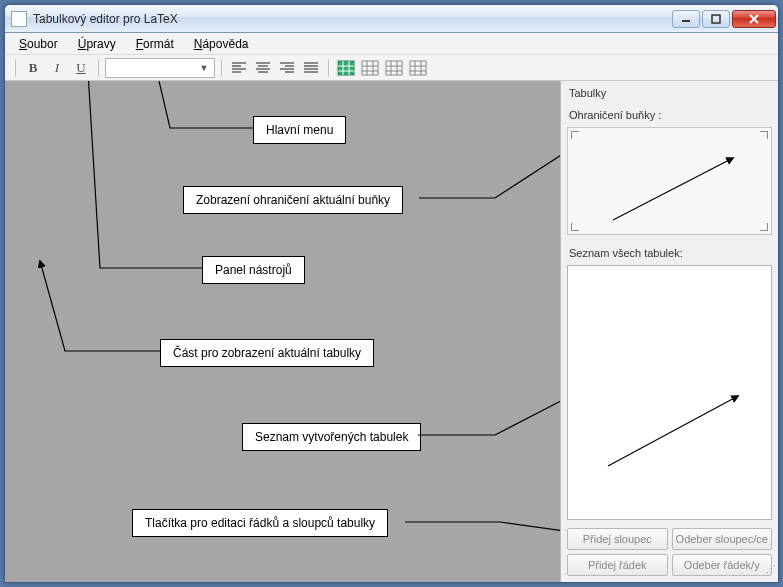 The height and width of the screenshot is (587, 783). I want to click on cell-border-preview, so click(670, 181).